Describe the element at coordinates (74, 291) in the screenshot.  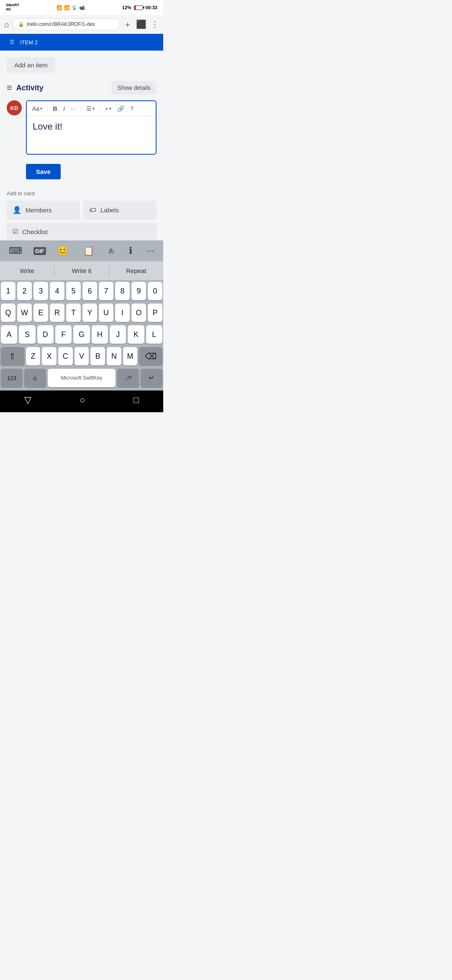
I see `key-5: 5` at that location.